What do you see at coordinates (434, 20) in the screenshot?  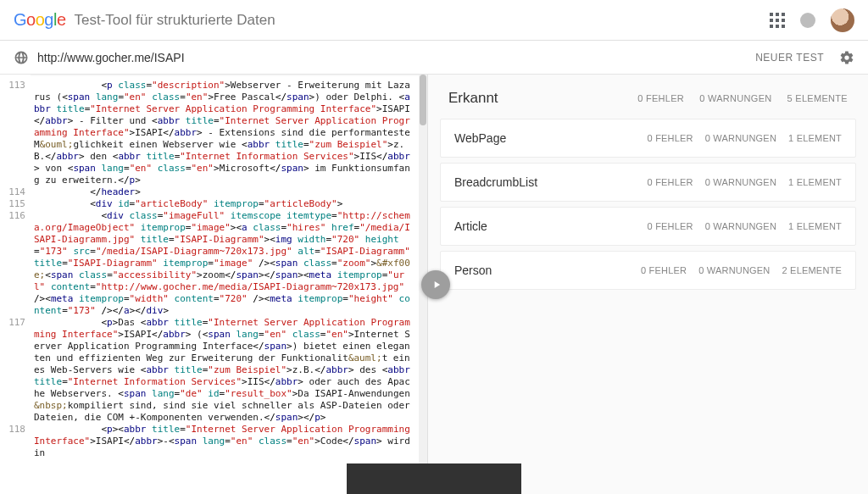 I see `app-header: Google Test-Tool für strukturierte Daten` at bounding box center [434, 20].